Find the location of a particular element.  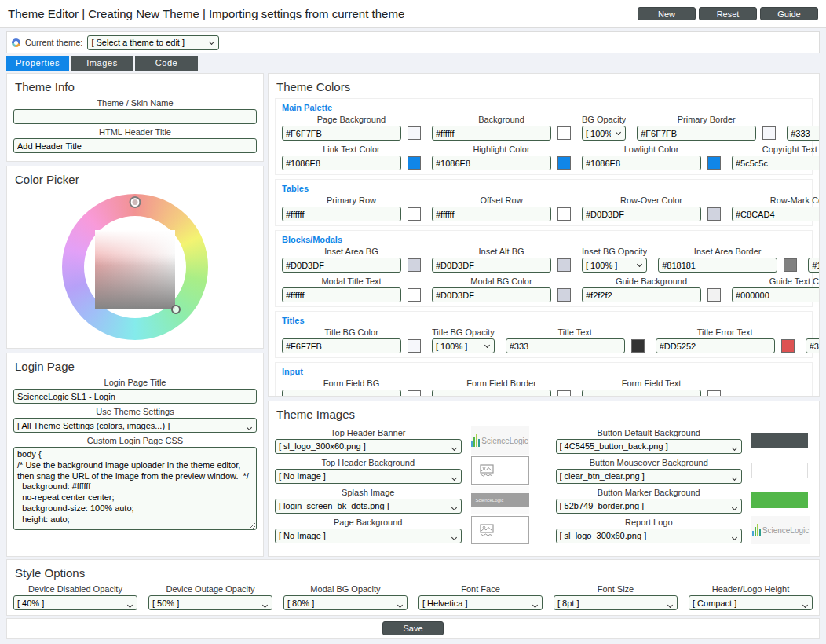

section-heading: Titles is located at coordinates (543, 320).